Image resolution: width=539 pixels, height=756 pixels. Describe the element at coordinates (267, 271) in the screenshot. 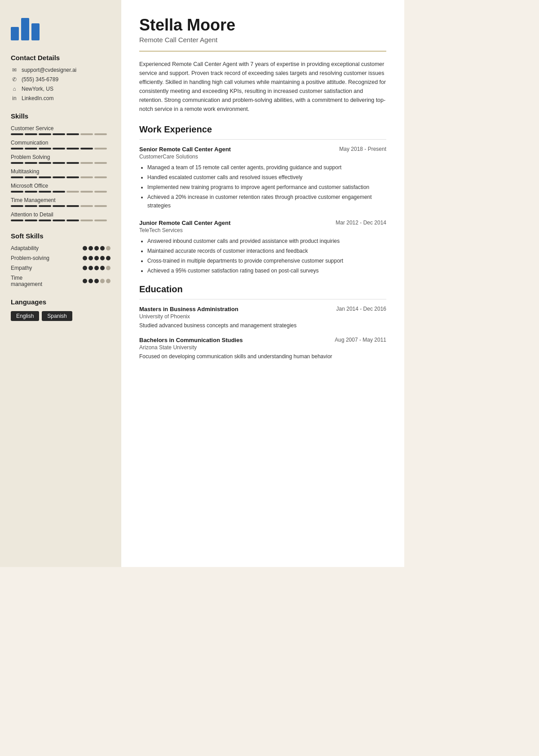

I see `job-bullet: Achieved a 95% customer satisfaction rat…` at that location.